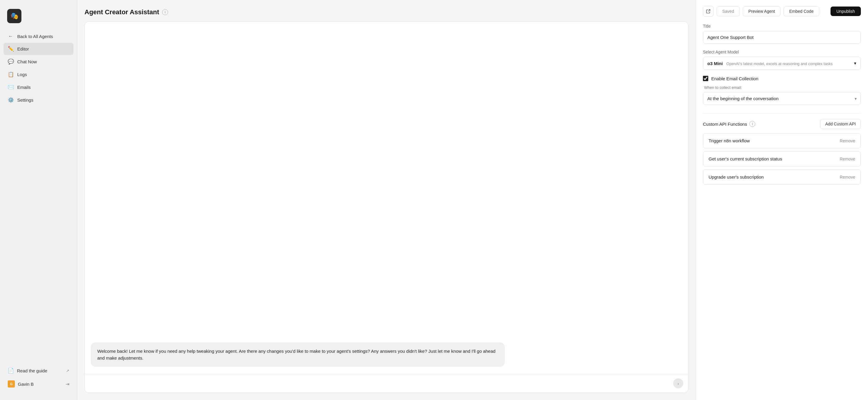 The image size is (868, 400). What do you see at coordinates (67, 384) in the screenshot?
I see `logout-icon: ⇥` at bounding box center [67, 384].